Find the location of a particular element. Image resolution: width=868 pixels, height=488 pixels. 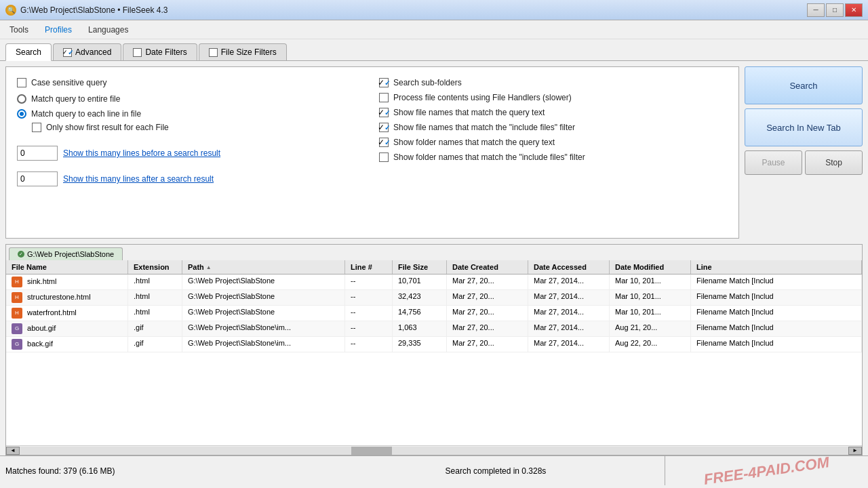

case-sensitive-option: Case sensitive query is located at coordinates (191, 83).